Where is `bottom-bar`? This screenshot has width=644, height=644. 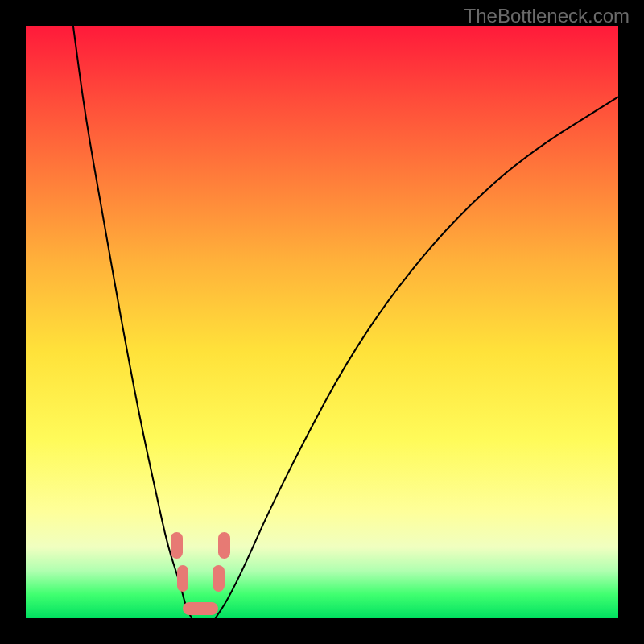
bottom-bar is located at coordinates (200, 609).